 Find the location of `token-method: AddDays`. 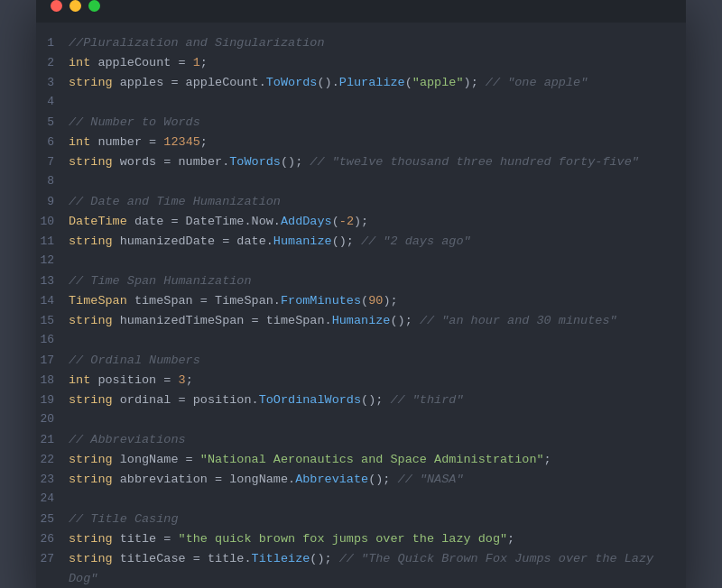

token-method: AddDays is located at coordinates (307, 222).